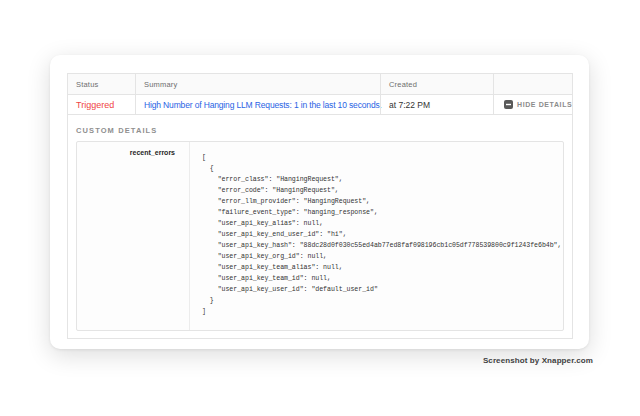 The height and width of the screenshot is (416, 640). What do you see at coordinates (320, 84) in the screenshot?
I see `table-header-row: Status Summary Created` at bounding box center [320, 84].